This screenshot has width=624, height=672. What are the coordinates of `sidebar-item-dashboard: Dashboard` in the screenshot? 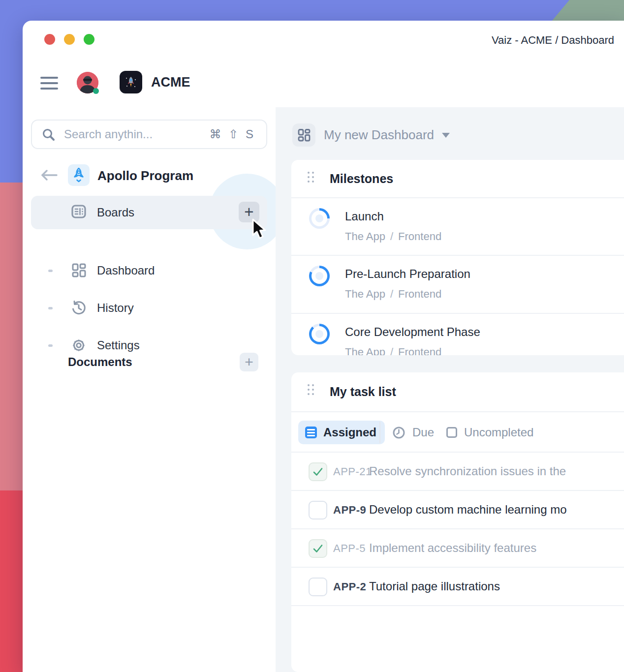 It's located at (149, 271).